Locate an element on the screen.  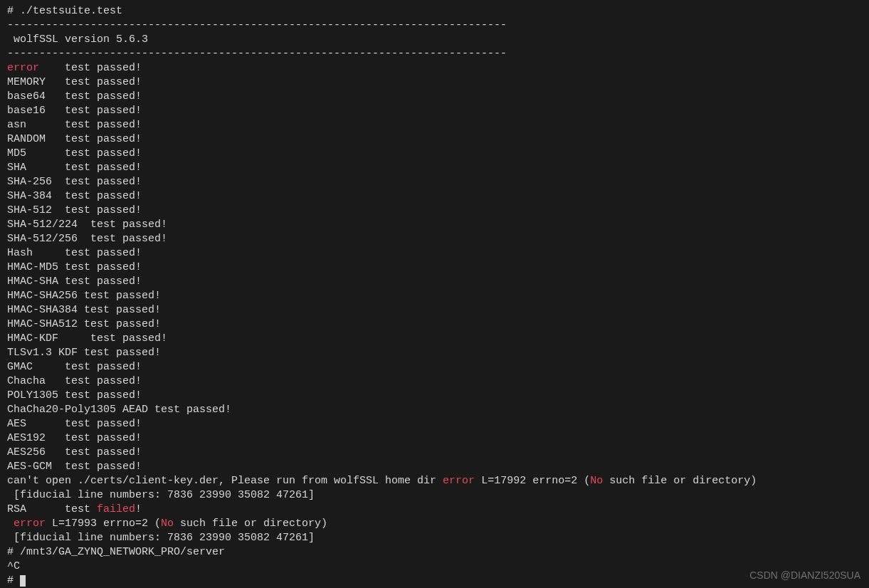
test-name: HMAC-MD5 is located at coordinates (33, 268).